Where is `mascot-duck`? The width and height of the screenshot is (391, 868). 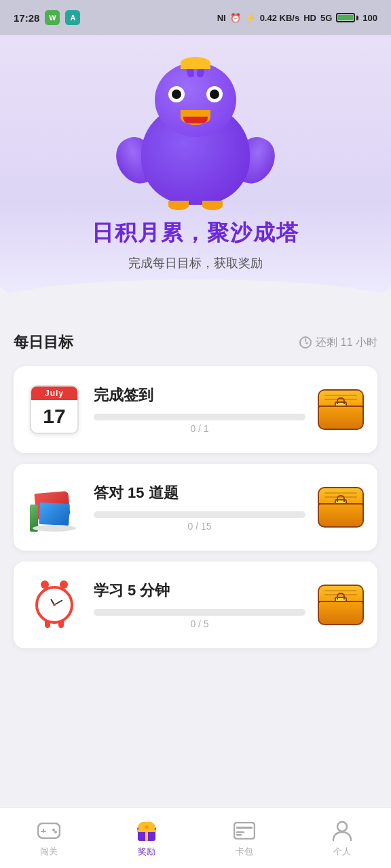 mascot-duck is located at coordinates (196, 130).